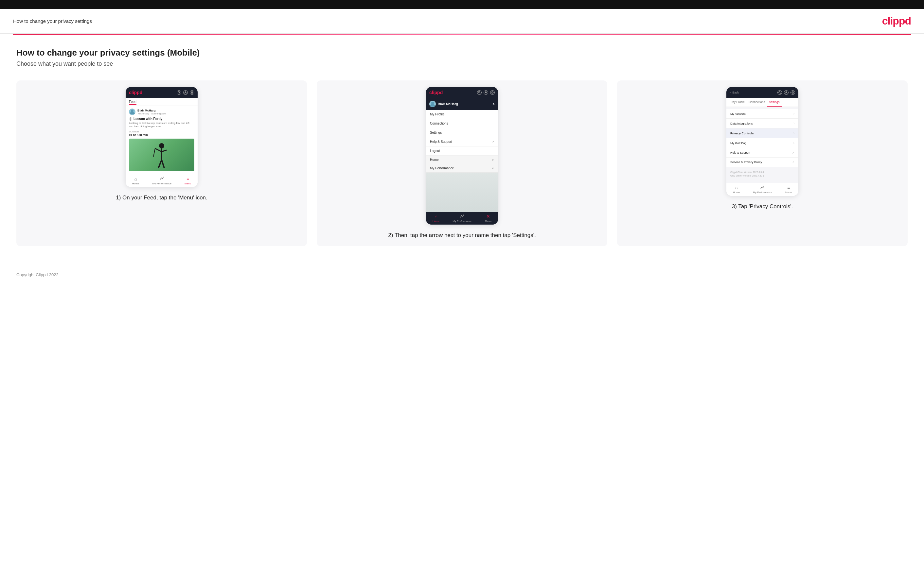 This screenshot has width=924, height=577. I want to click on external-link-icon: ↗, so click(493, 142).